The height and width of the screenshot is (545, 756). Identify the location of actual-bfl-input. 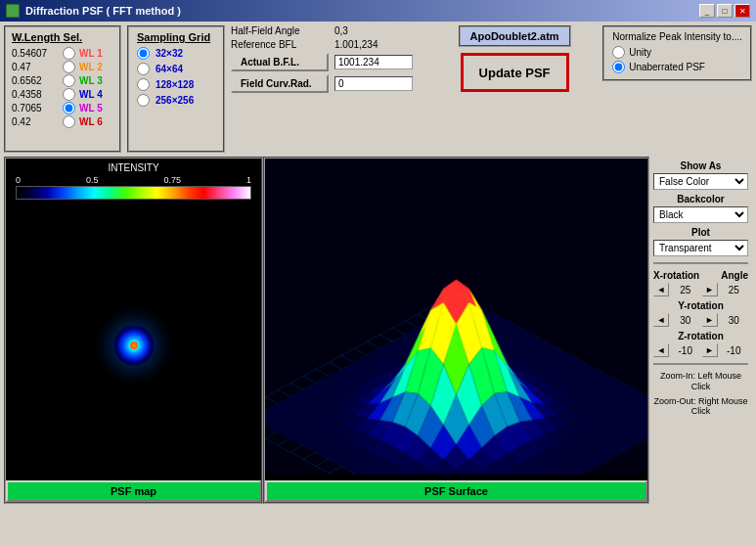
(374, 63).